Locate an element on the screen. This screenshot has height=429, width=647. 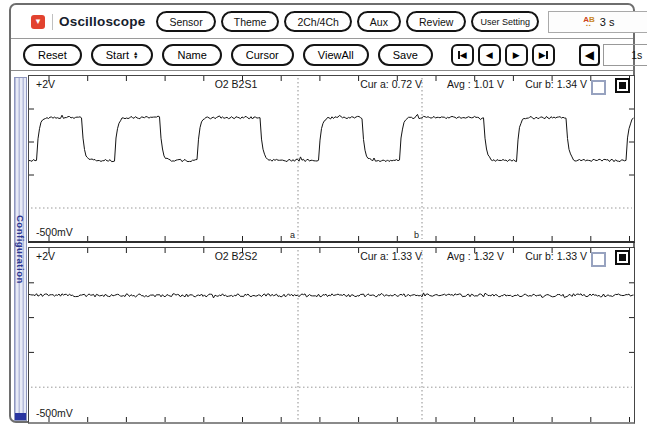
ch2-name-label: O2 B2S2 is located at coordinates (236, 256).